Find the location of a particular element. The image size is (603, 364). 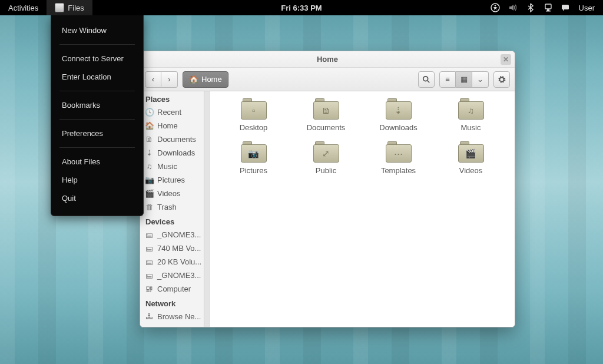

accessibility-icon is located at coordinates (495, 8).